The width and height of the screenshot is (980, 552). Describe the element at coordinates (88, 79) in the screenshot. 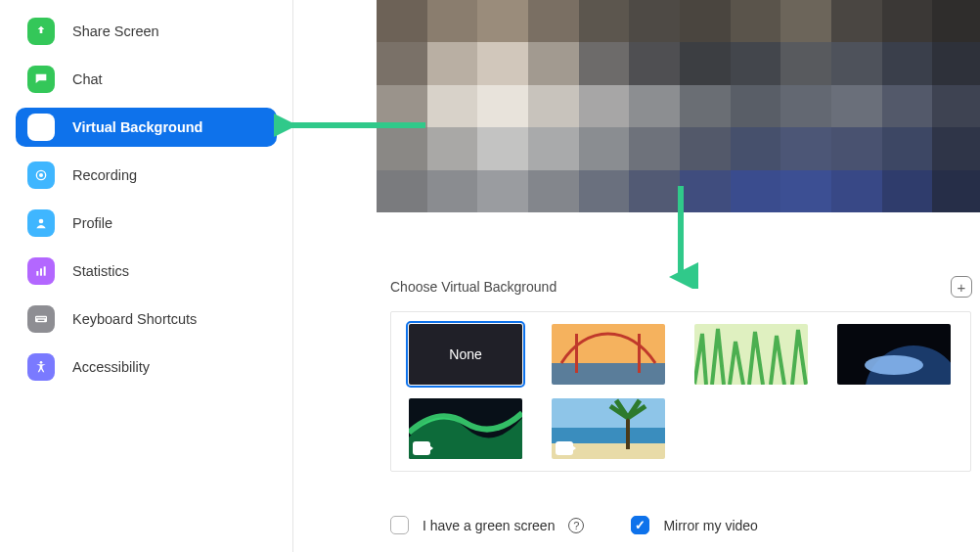

I see `sidebar-item-label: Chat` at that location.